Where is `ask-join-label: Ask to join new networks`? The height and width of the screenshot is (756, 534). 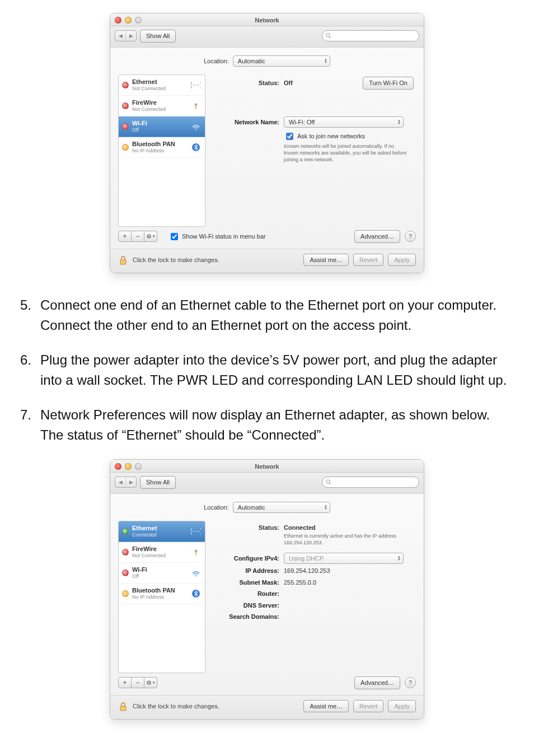 ask-join-label: Ask to join new networks is located at coordinates (331, 137).